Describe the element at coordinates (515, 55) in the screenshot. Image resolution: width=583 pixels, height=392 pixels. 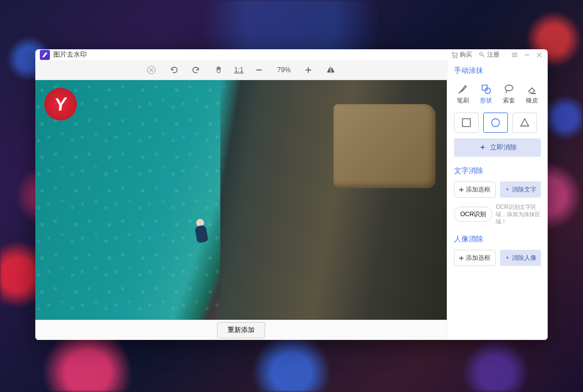
I see `menu-button` at that location.